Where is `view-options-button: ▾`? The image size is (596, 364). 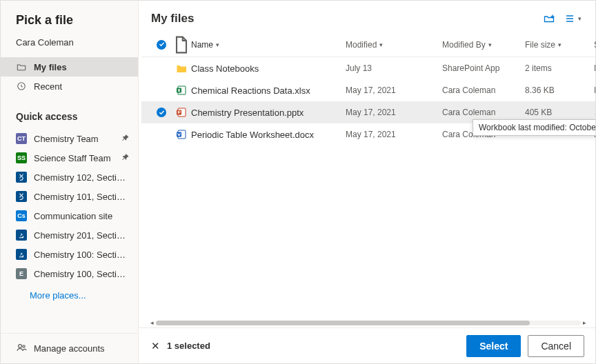
view-options-button: ▾ is located at coordinates (573, 19).